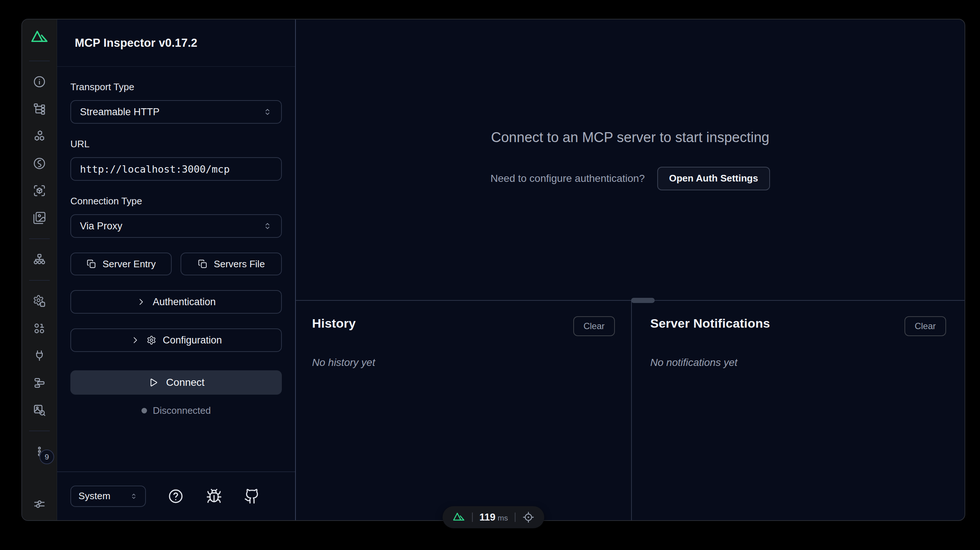  Describe the element at coordinates (47, 457) in the screenshot. I see `rail-badge-count: 9` at that location.